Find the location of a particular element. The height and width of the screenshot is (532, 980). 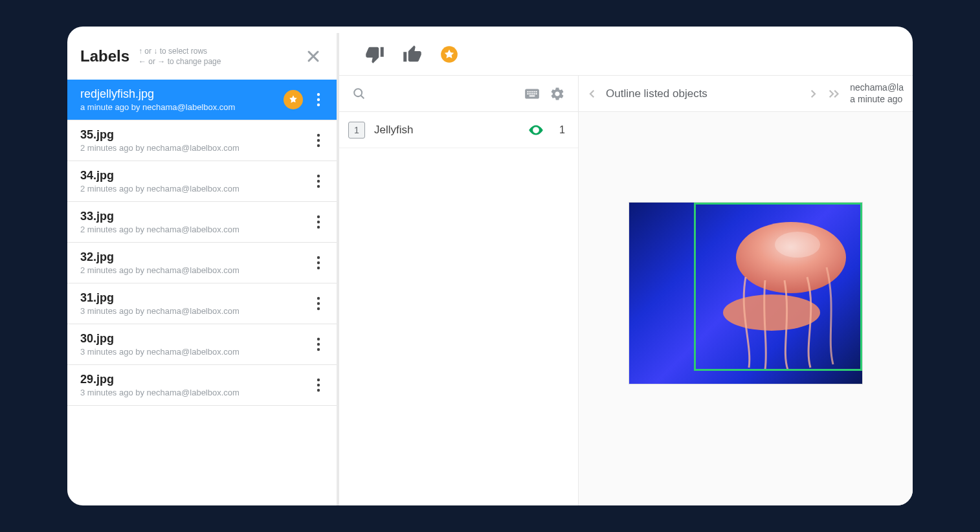

item-name: 29.jpg is located at coordinates (195, 379).